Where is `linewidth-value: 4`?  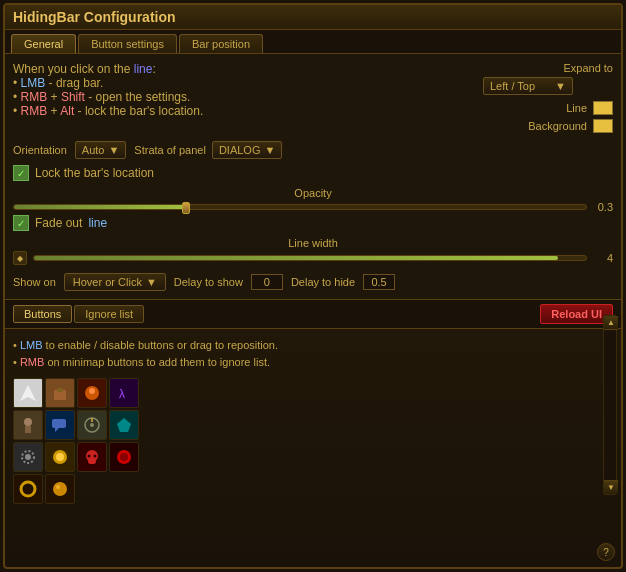 linewidth-value: 4 is located at coordinates (603, 258).